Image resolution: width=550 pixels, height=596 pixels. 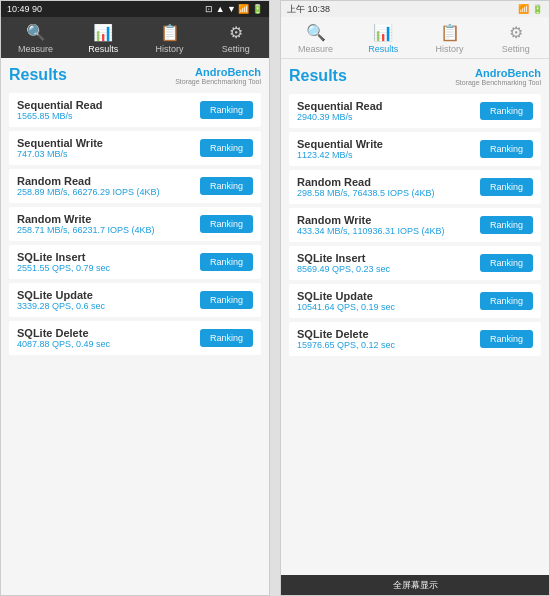 I want to click on bench-name: SQLite Update, so click(x=108, y=295).